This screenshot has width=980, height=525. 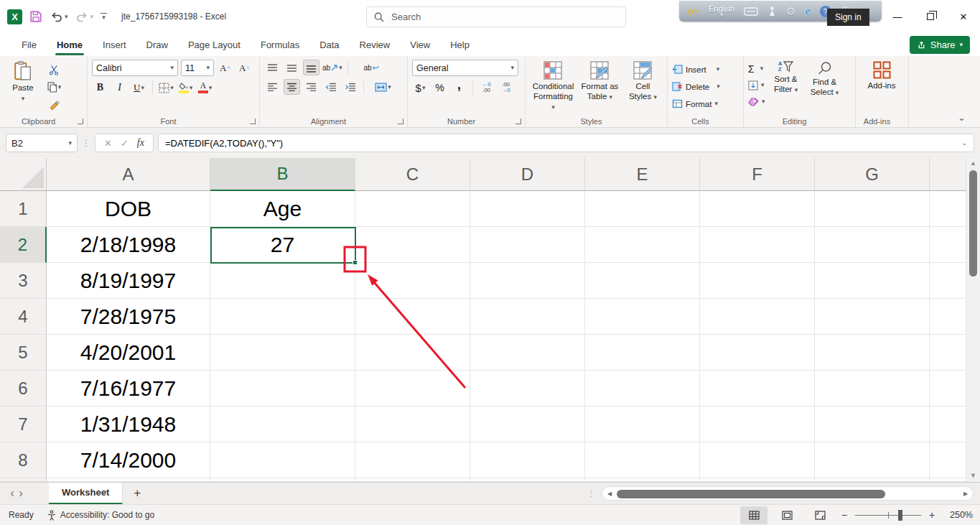 What do you see at coordinates (751, 11) in the screenshot?
I see `keyboard-icon` at bounding box center [751, 11].